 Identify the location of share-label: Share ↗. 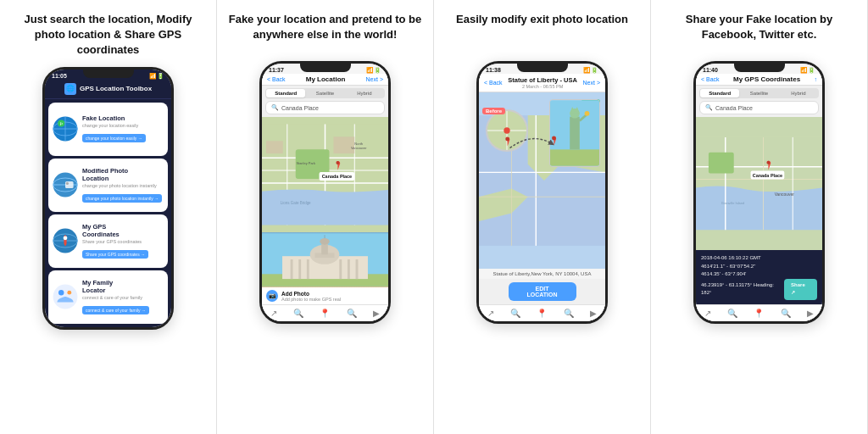
(800, 290).